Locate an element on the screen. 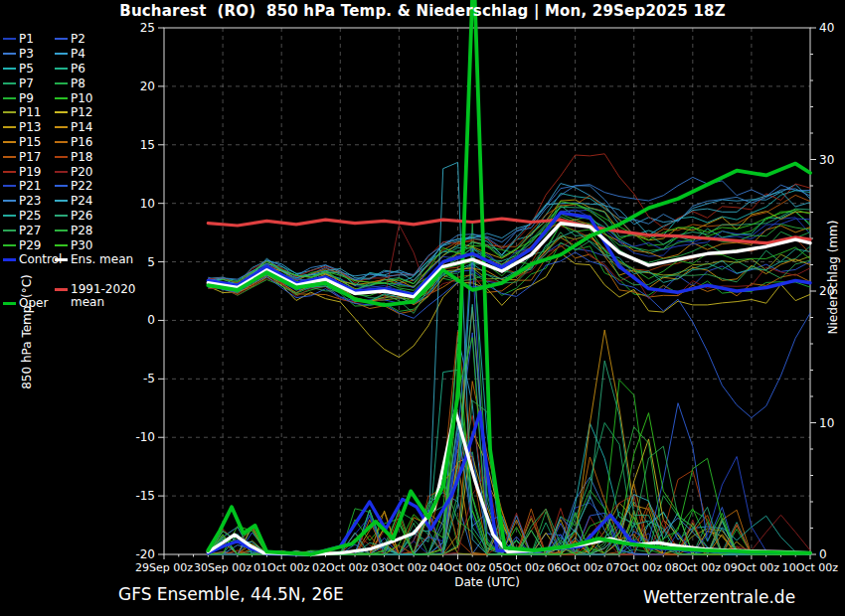 The height and width of the screenshot is (616, 845). legend-item-p20: P20 is located at coordinates (74, 171).